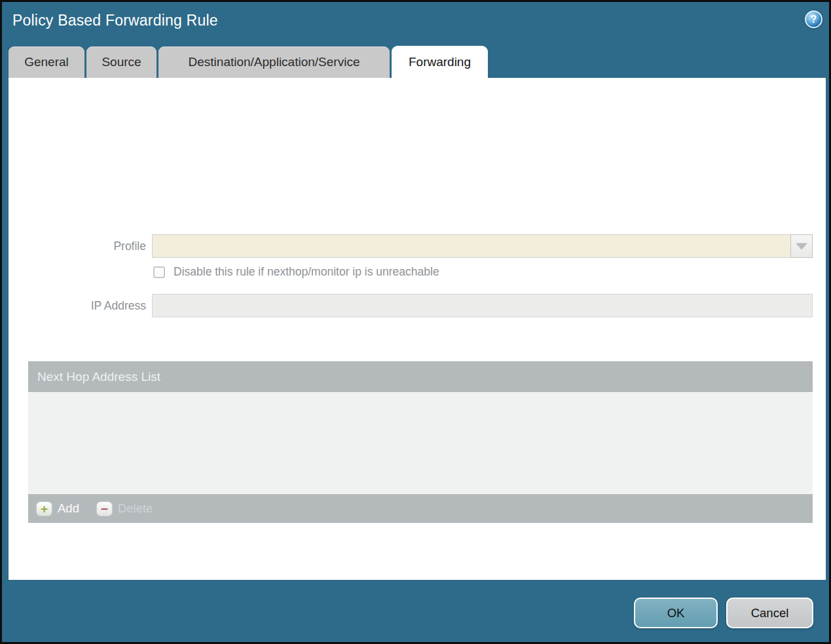 This screenshot has width=831, height=644. What do you see at coordinates (471, 246) in the screenshot?
I see `monitor-profile-select` at bounding box center [471, 246].